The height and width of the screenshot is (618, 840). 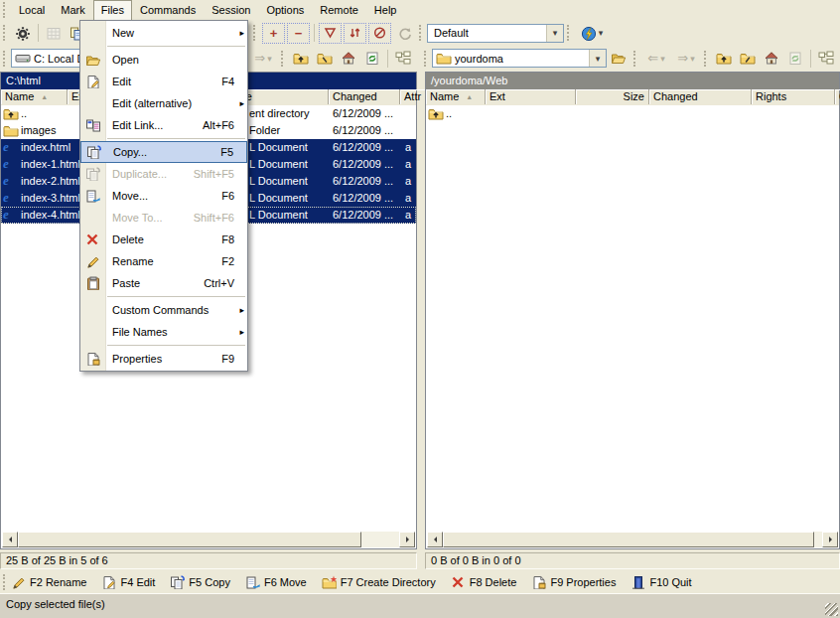 What do you see at coordinates (164, 239) in the screenshot?
I see `menu-item-delete: Delete F8` at bounding box center [164, 239].